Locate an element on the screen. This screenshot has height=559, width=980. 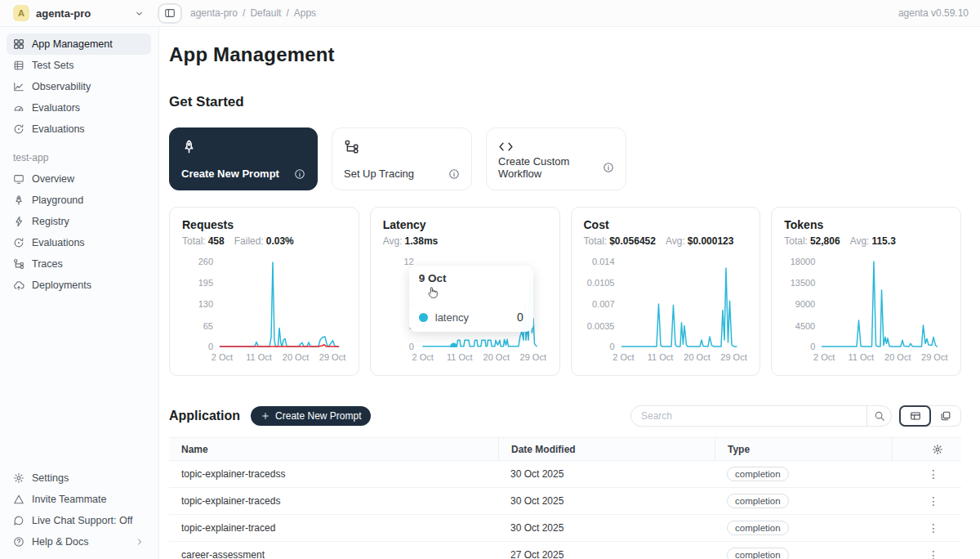
chat-icon is located at coordinates (19, 521).